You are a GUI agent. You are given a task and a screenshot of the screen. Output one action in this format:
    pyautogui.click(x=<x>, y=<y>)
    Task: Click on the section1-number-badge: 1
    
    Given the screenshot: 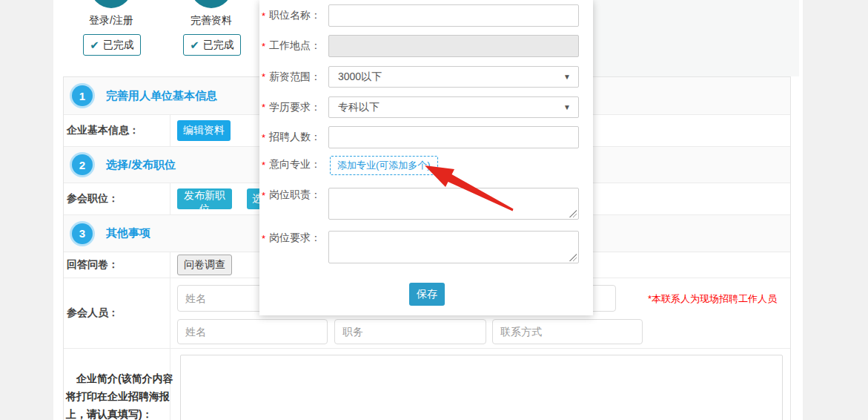 What is the action you would take?
    pyautogui.click(x=82, y=96)
    